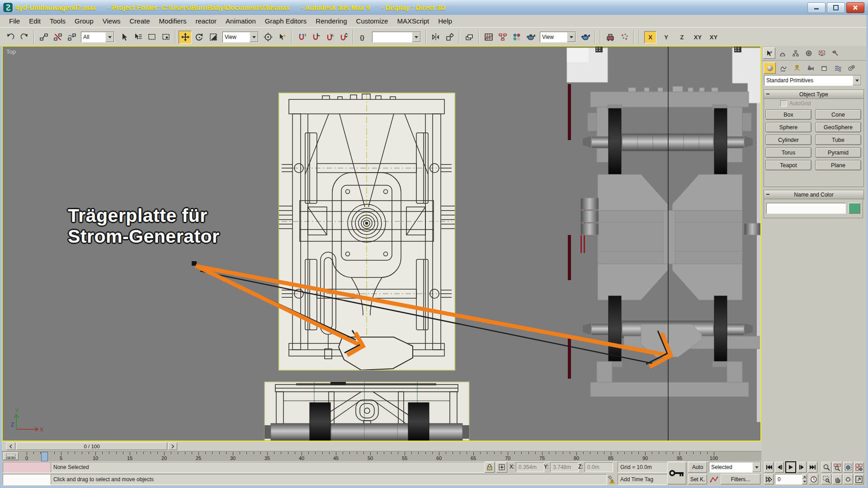 The width and height of the screenshot is (868, 488). Describe the element at coordinates (808, 53) in the screenshot. I see `tab-motion` at that location.